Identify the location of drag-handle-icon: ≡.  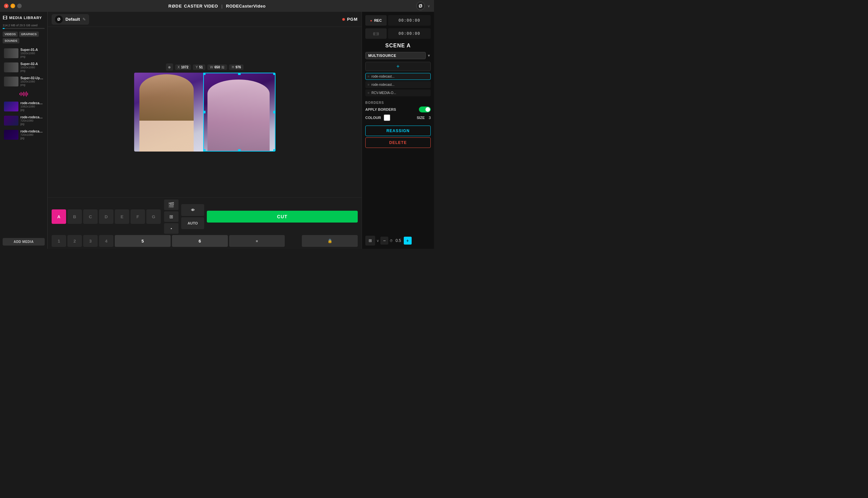
(369, 77).